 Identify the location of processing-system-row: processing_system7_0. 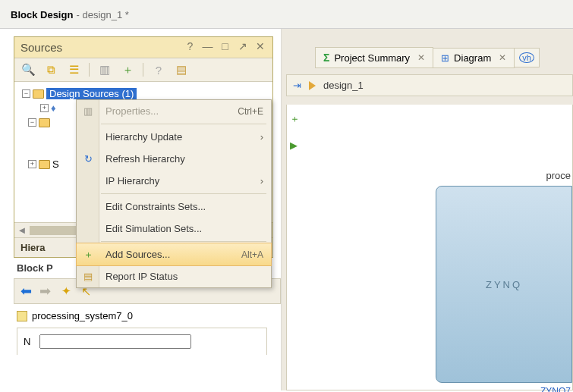
(149, 315).